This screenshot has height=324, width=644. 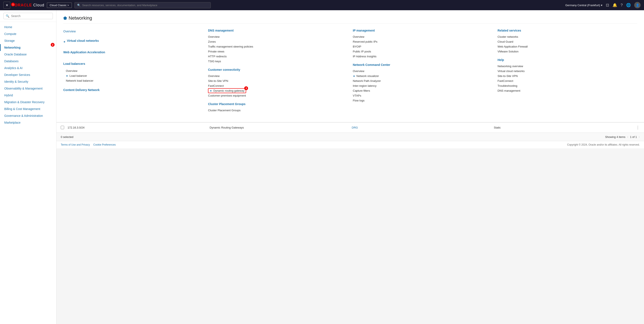 What do you see at coordinates (28, 167) in the screenshot?
I see `sidebar: 🔍 Home Compute Storage Networking 2 Orac…` at bounding box center [28, 167].